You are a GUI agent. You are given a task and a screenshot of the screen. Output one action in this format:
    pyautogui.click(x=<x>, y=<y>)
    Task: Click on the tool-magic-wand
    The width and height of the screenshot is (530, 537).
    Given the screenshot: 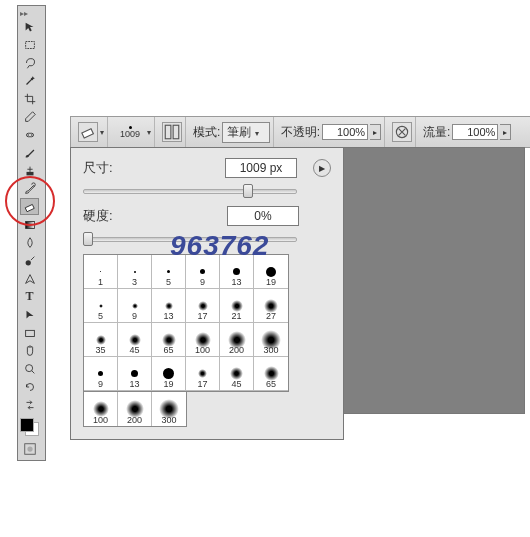 What is the action you would take?
    pyautogui.click(x=30, y=80)
    